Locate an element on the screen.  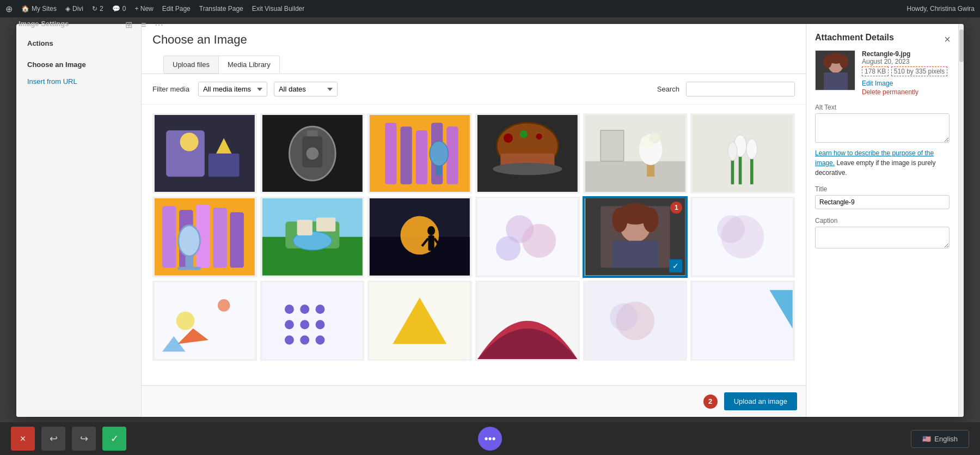
dots-menu-button: ••• is located at coordinates (490, 439).